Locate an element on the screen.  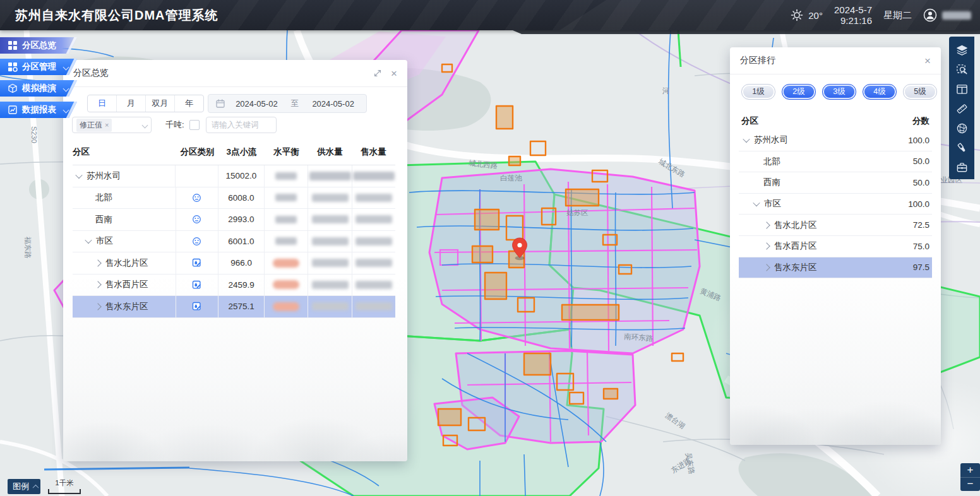
avatar-icon is located at coordinates (930, 15).